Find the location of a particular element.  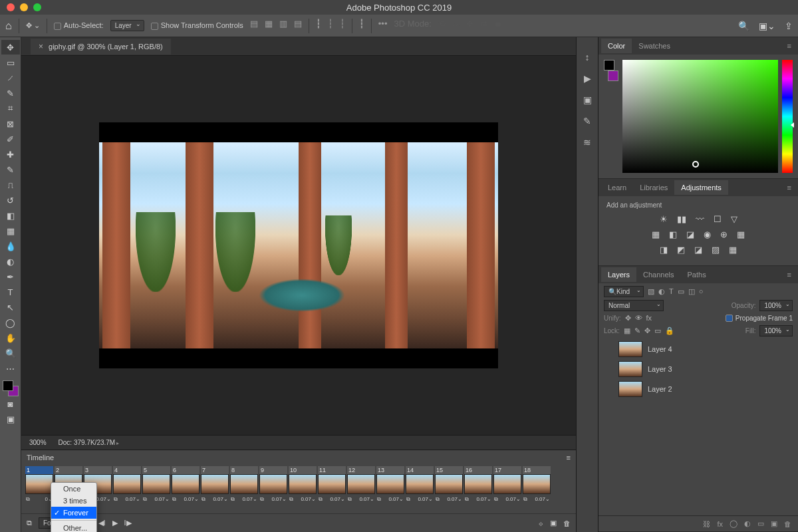

lock-artboard-icon: ▭ is located at coordinates (658, 331).